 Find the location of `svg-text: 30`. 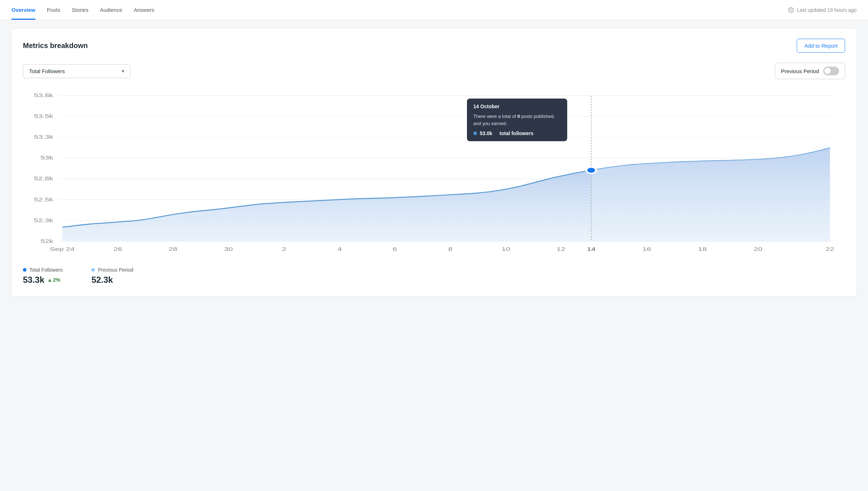

svg-text: 30 is located at coordinates (228, 249).